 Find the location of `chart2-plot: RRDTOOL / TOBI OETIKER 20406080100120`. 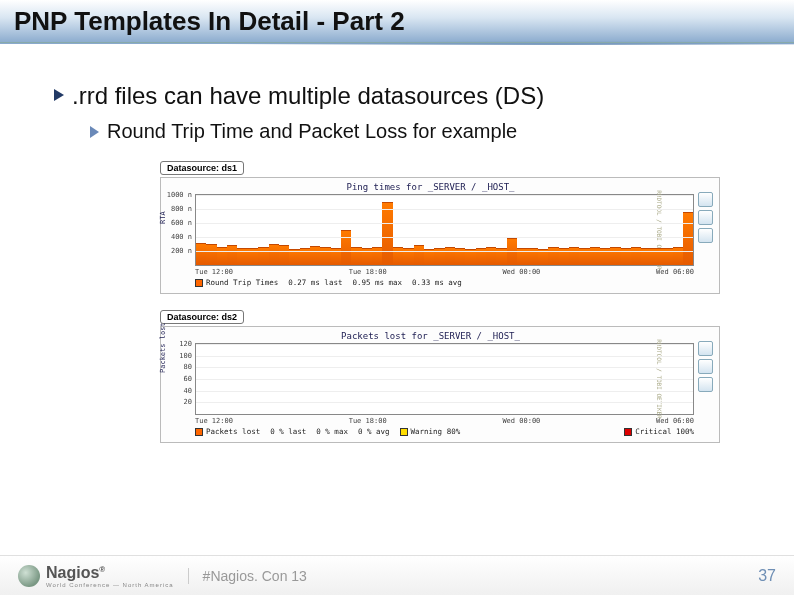

chart2-plot: RRDTOOL / TOBI OETIKER 20406080100120 is located at coordinates (444, 379).